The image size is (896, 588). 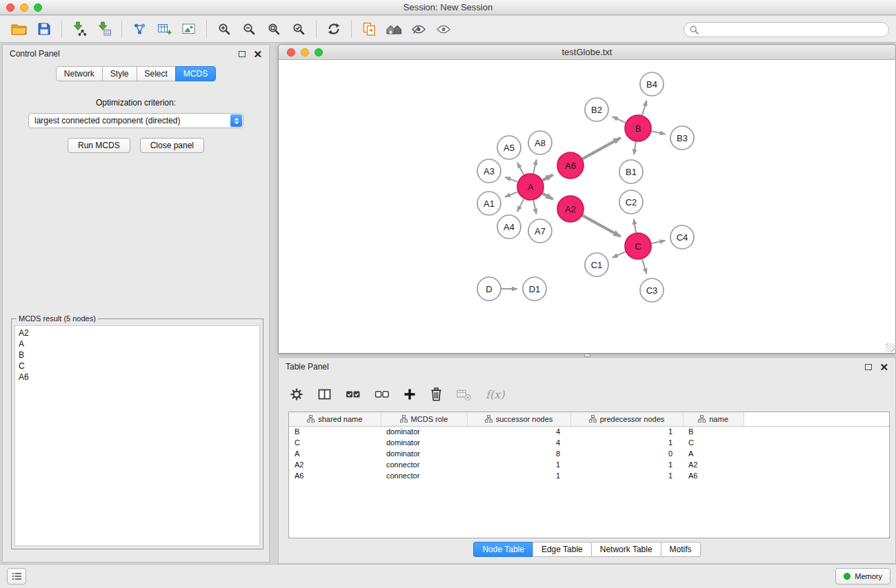 I want to click on zoom-fit-button, so click(x=274, y=29).